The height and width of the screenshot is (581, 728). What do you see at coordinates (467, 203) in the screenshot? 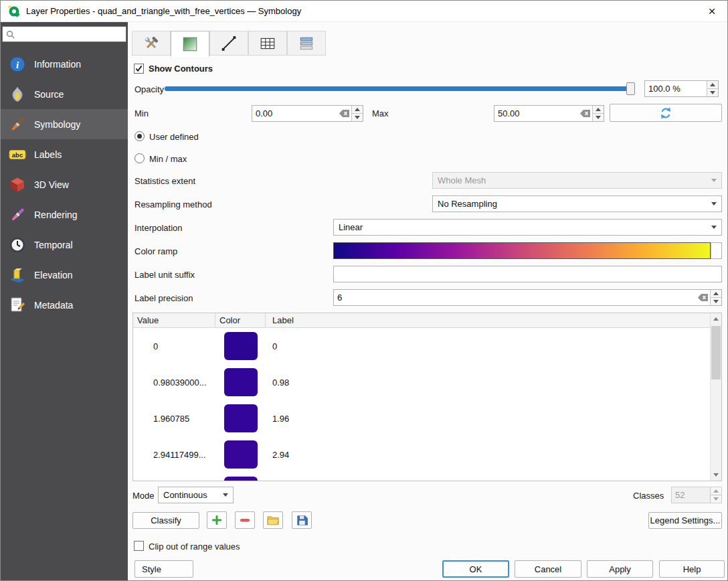
I see `resampling-method-value: No Resampling` at bounding box center [467, 203].